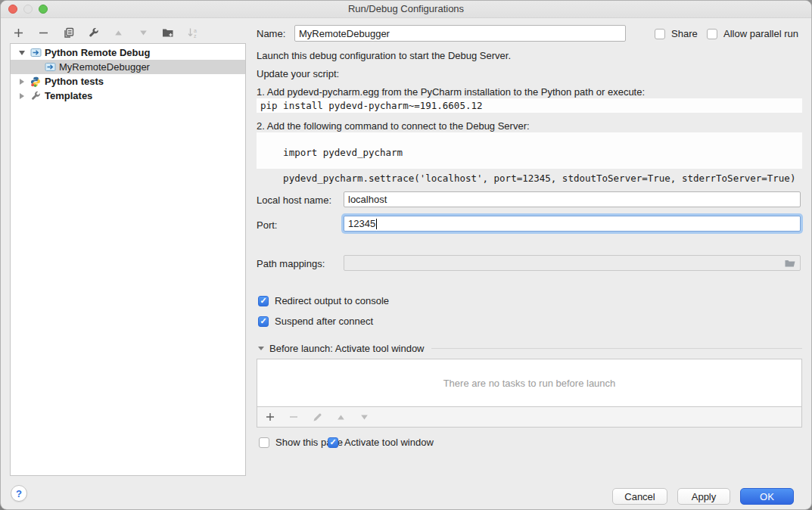 The image size is (812, 510). Describe the element at coordinates (97, 53) in the screenshot. I see `tree-item-label: Python Remote Debug` at that location.